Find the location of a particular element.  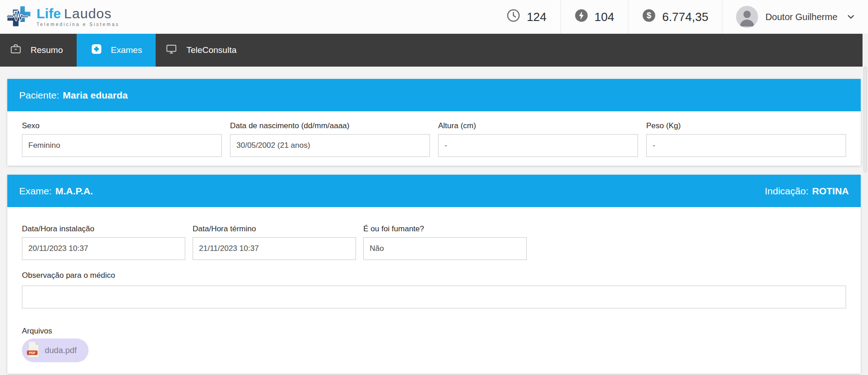

exam-banner: Exame:M.A.P.A. Indicação:ROTINA is located at coordinates (434, 191).